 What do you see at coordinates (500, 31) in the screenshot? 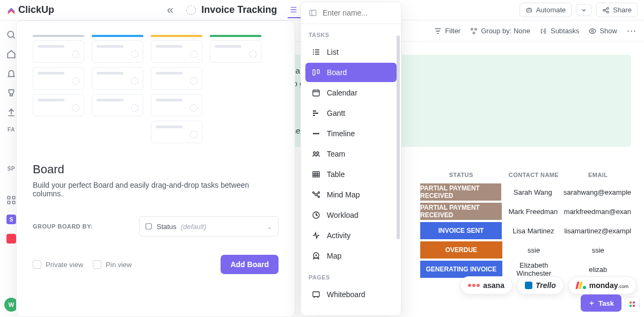
I see `group-by-button: Group by: None` at bounding box center [500, 31].